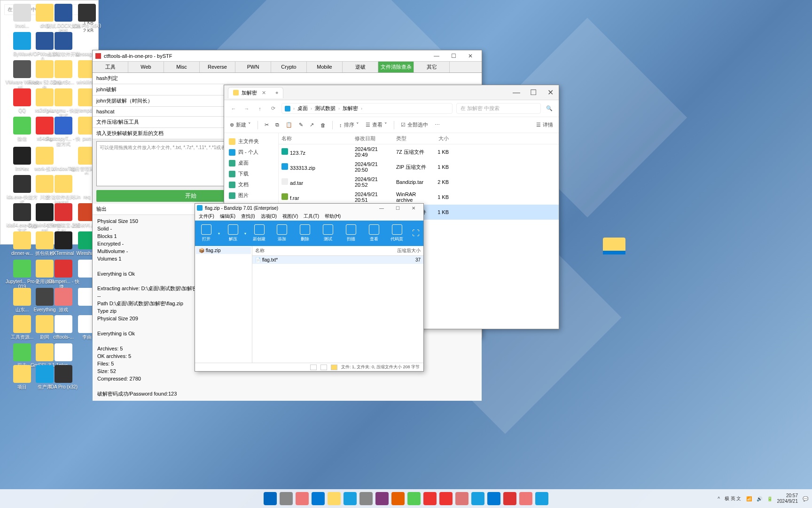  Describe the element at coordinates (305, 233) in the screenshot. I see `bz-tool-删除: 删除` at that location.